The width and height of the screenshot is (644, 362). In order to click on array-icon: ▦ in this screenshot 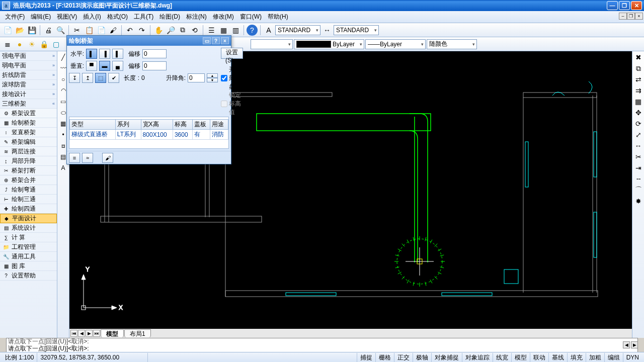, I will do `click(638, 102)`.